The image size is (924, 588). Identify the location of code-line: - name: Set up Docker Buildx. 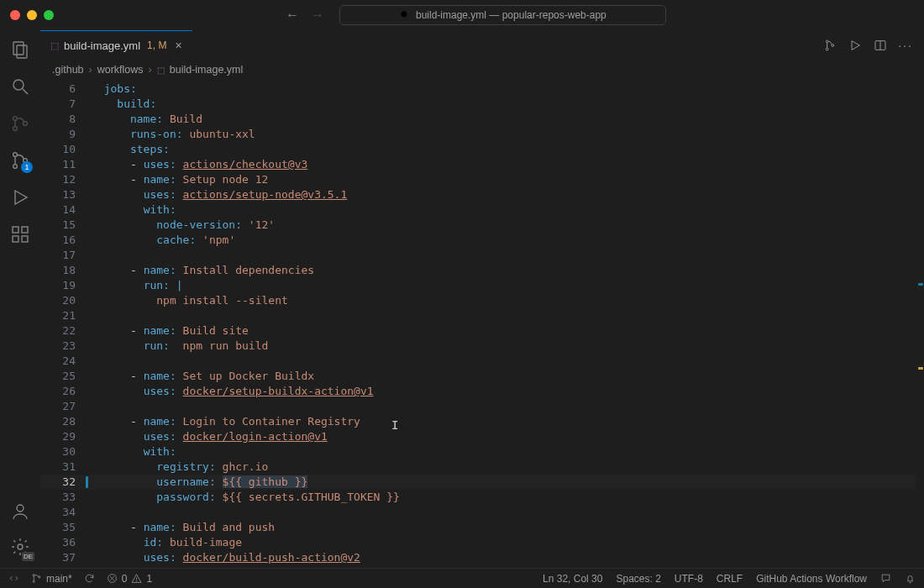
(503, 376).